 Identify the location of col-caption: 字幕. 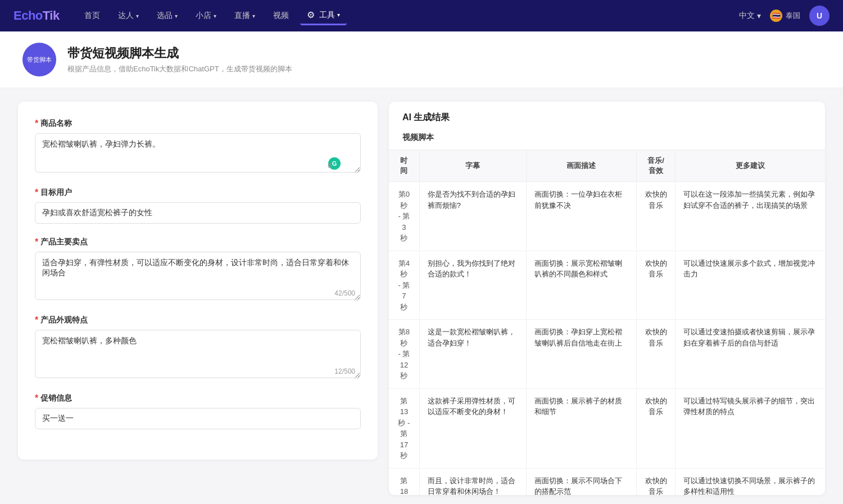
(473, 166).